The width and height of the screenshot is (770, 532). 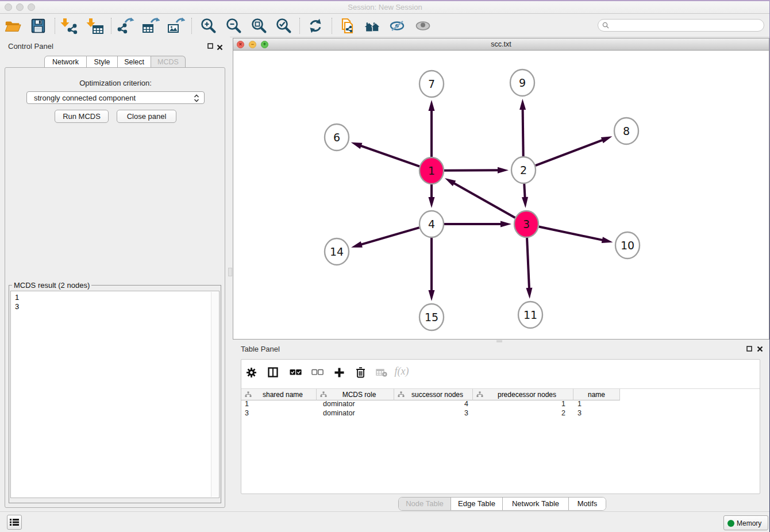 I want to click on zoom-selected-button, so click(x=283, y=26).